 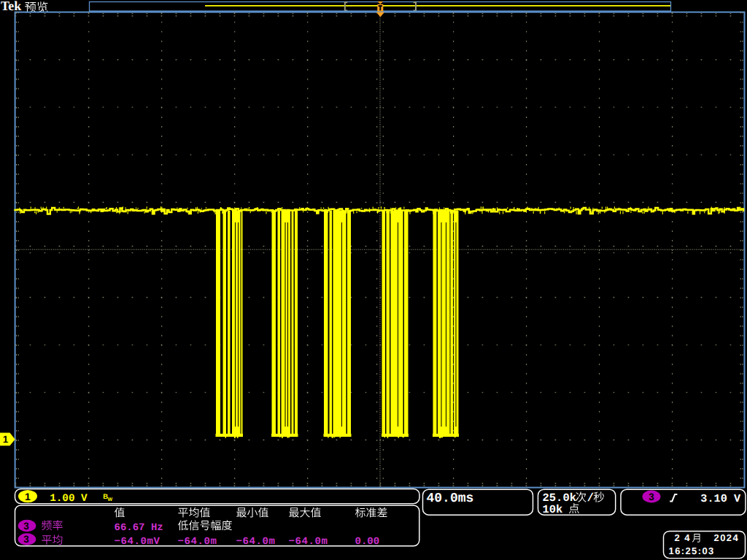 What do you see at coordinates (111, 500) in the screenshot?
I see `svg-text: W` at bounding box center [111, 500].